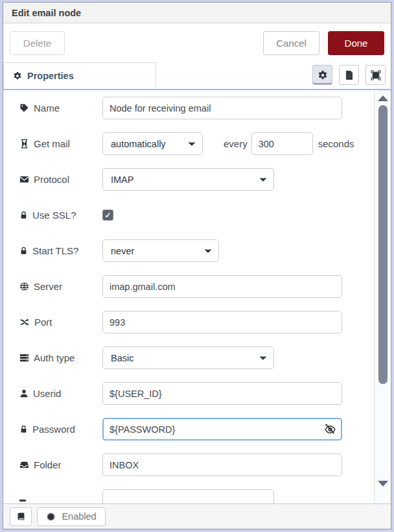 The image size is (394, 532). What do you see at coordinates (376, 75) in the screenshot?
I see `transform-icon` at bounding box center [376, 75].